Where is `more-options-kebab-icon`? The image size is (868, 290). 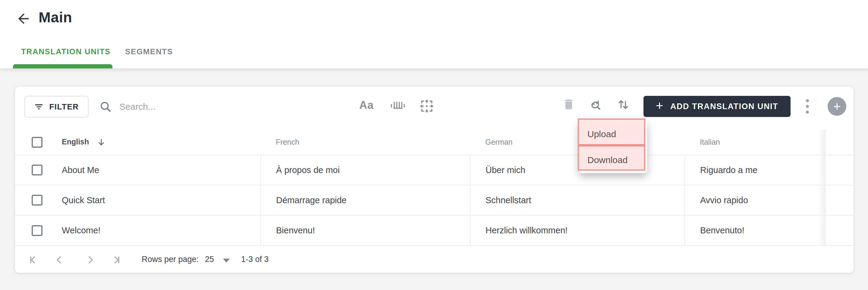 more-options-kebab-icon is located at coordinates (807, 107).